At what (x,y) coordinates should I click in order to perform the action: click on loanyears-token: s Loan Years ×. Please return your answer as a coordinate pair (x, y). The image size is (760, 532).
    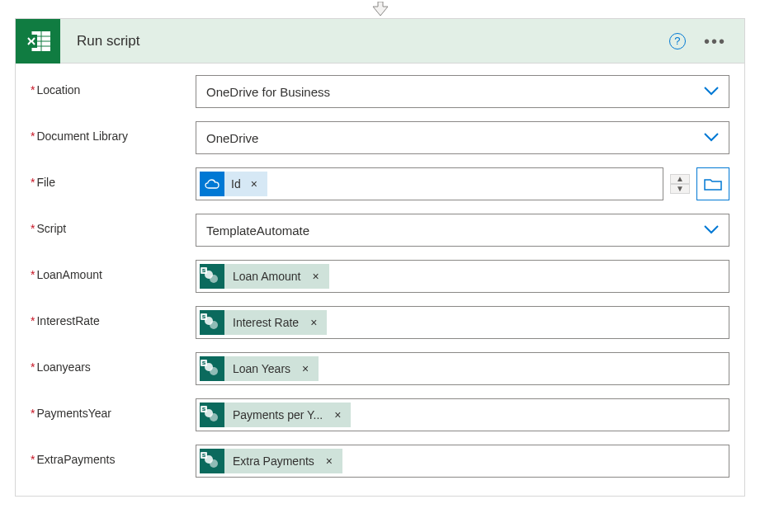
    Looking at the image, I should click on (259, 369).